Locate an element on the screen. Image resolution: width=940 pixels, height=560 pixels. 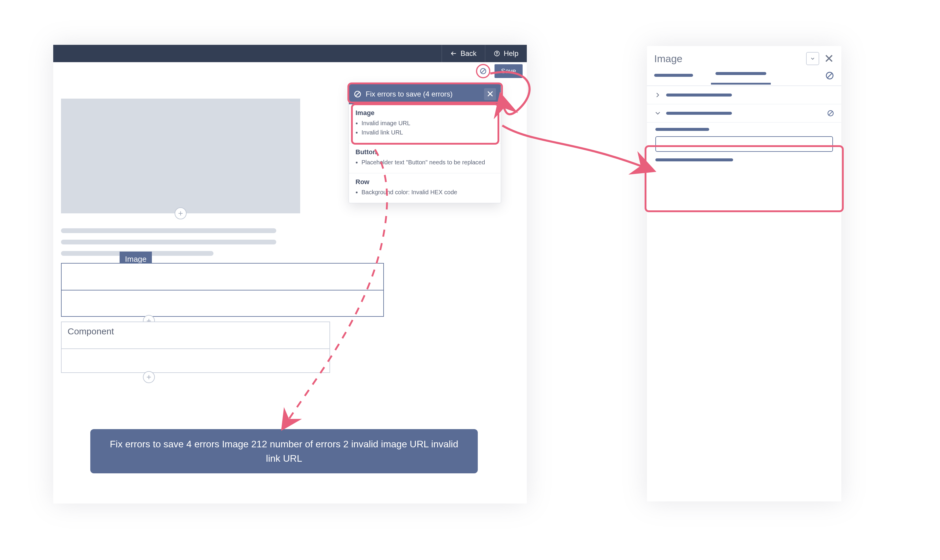
help-button: Help is located at coordinates (506, 54).